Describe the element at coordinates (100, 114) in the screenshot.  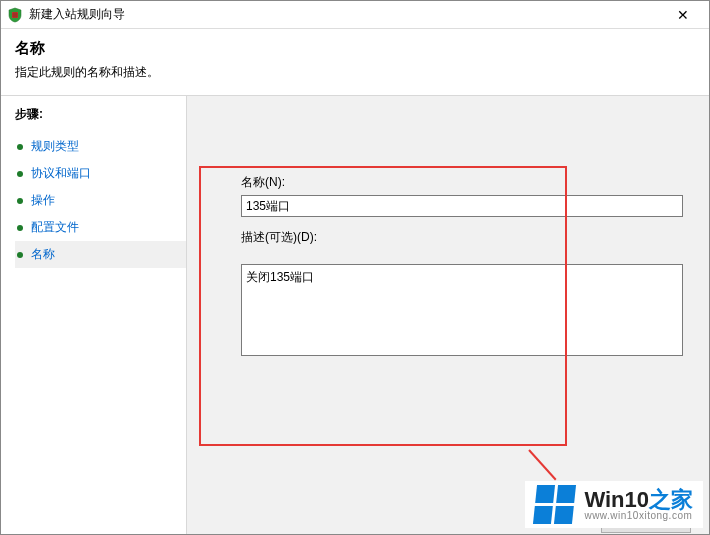
I see `steps-heading: 步骤:` at that location.